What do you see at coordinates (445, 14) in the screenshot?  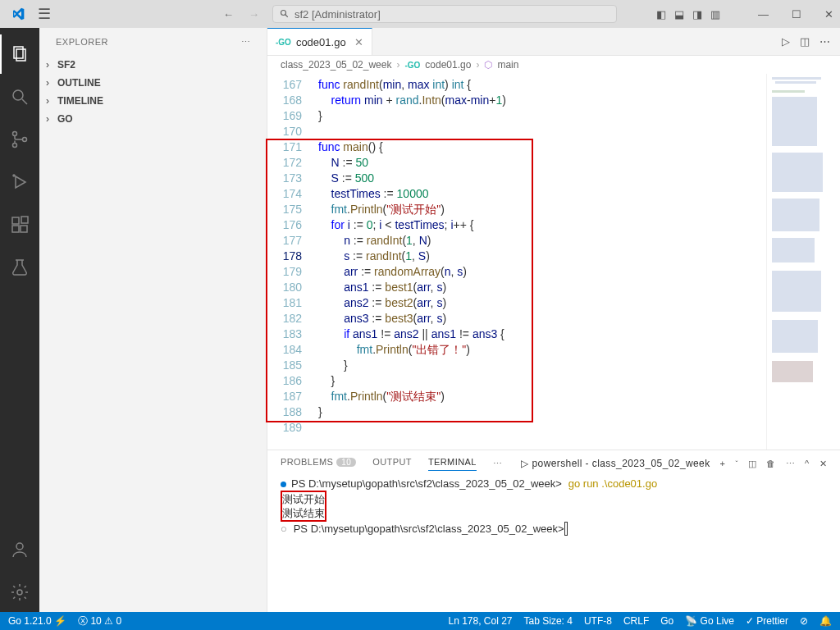 I see `command-center: sf2 [Administrator]` at bounding box center [445, 14].